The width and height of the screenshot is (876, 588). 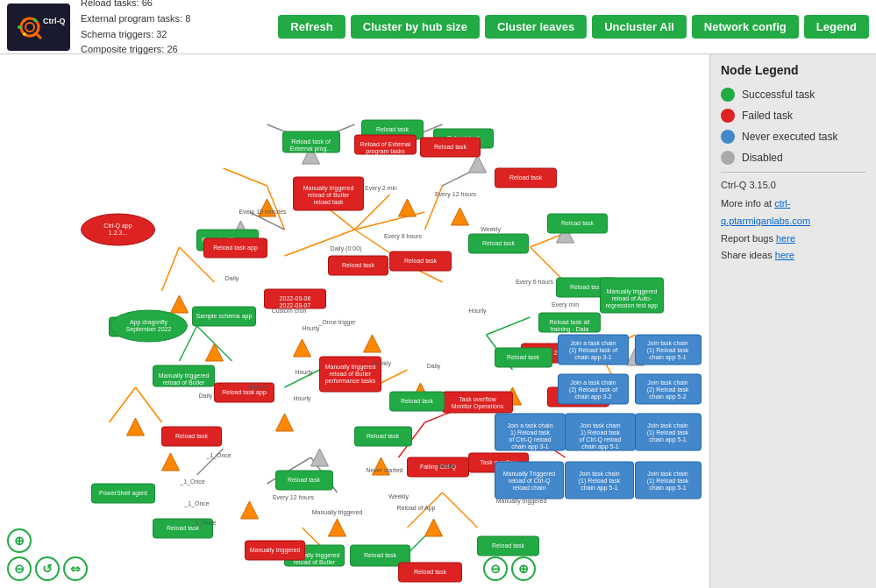 What do you see at coordinates (793, 70) in the screenshot?
I see `legend-title: Node Legend` at bounding box center [793, 70].